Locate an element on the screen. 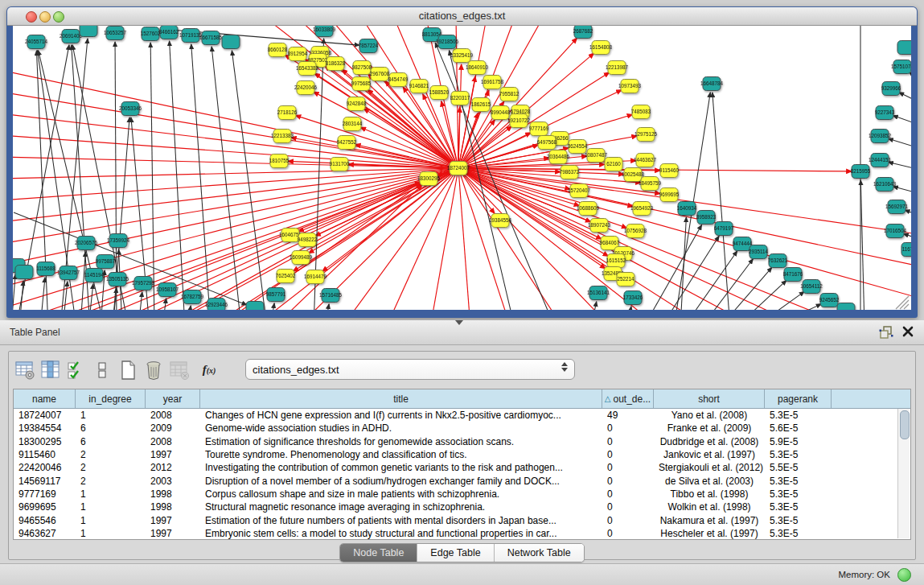  network-node-14463627: 14463627 is located at coordinates (645, 161).